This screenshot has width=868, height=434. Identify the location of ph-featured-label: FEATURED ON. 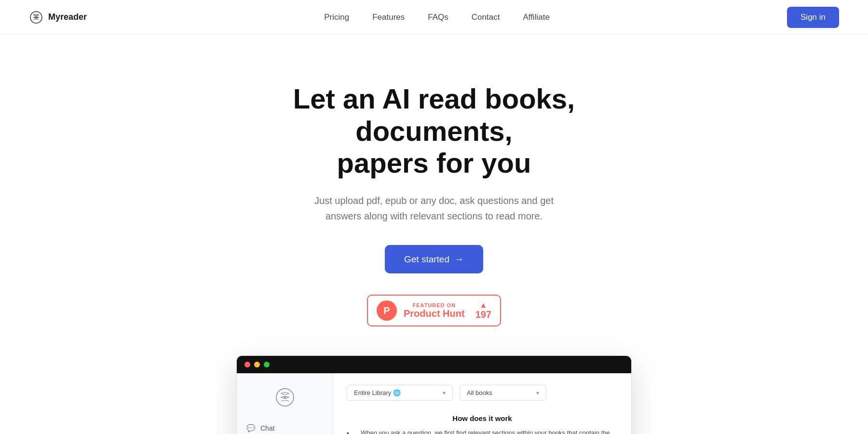
(434, 305).